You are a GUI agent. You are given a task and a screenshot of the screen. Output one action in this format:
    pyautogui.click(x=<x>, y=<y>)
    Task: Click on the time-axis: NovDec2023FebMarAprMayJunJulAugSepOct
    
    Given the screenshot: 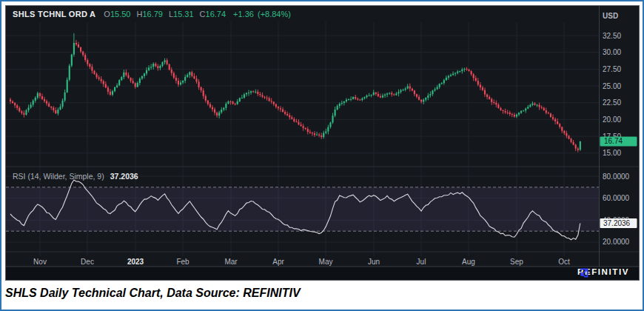 What is the action you would take?
    pyautogui.click(x=302, y=262)
    